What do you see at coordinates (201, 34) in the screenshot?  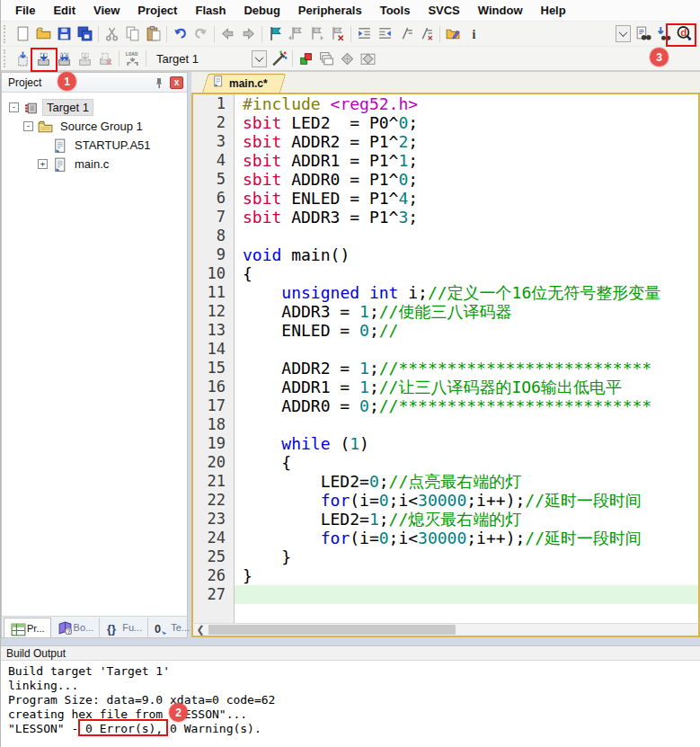 I see `redo-icon` at bounding box center [201, 34].